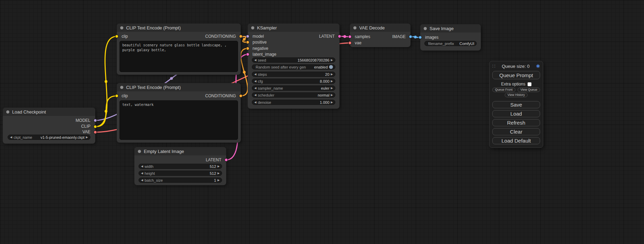  Describe the element at coordinates (179, 180) in the screenshot. I see `widget-label: batch_size` at that location.